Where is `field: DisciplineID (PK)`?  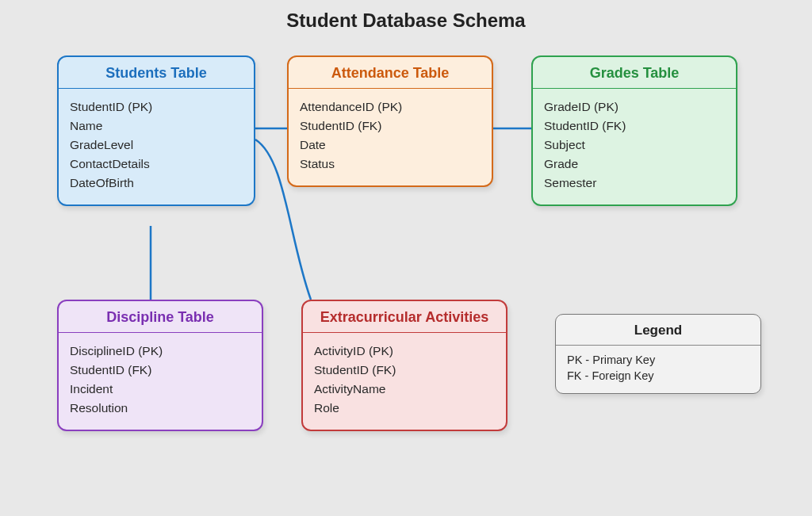 field: DisciplineID (PK) is located at coordinates (160, 351).